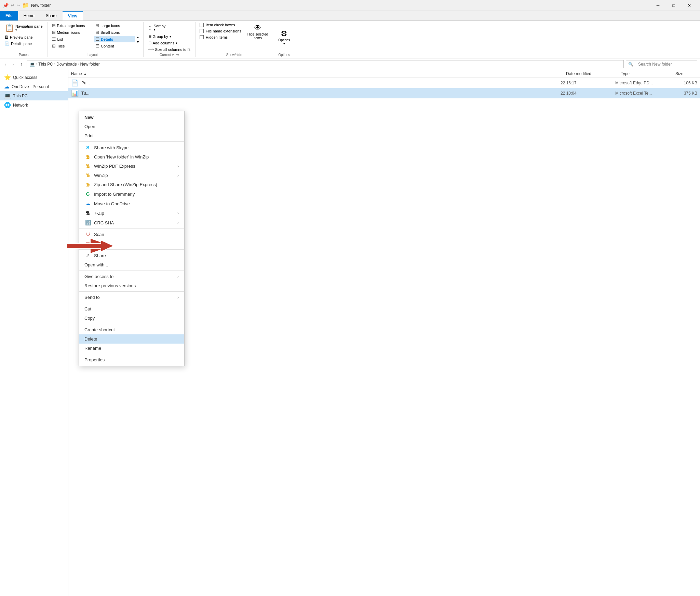 The image size is (700, 596). What do you see at coordinates (5, 64) in the screenshot?
I see `back-button: ‹` at bounding box center [5, 64].